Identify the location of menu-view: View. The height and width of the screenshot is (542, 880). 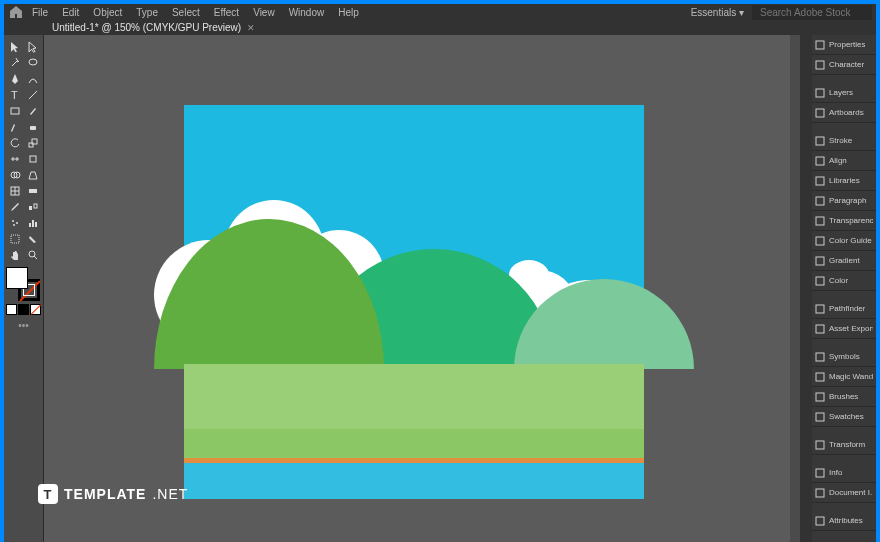
(264, 12).